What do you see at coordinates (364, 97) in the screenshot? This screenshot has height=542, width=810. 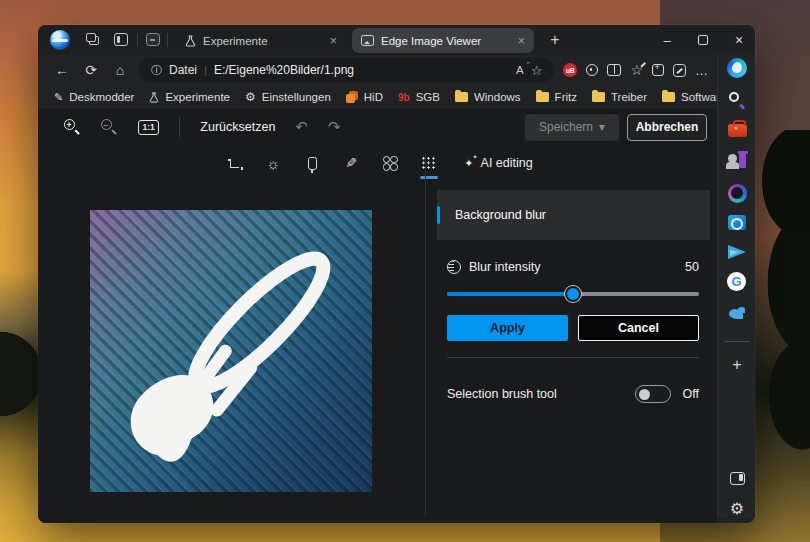 I see `bookmark-hid: HiD` at bounding box center [364, 97].